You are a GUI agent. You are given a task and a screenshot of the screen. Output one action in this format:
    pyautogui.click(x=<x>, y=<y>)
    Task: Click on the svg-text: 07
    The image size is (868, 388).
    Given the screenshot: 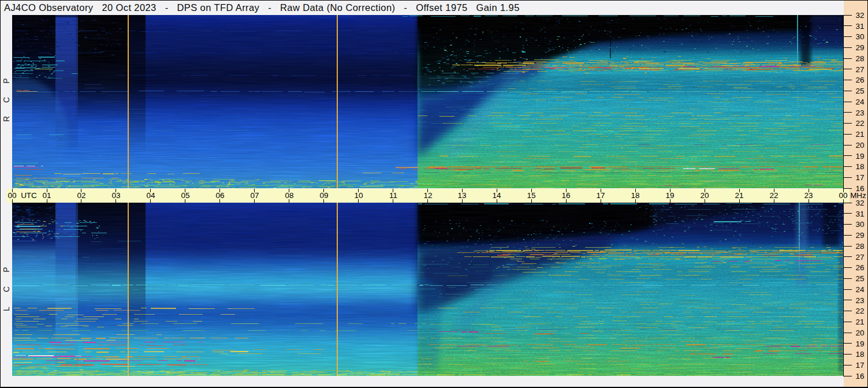 What is the action you would take?
    pyautogui.click(x=254, y=195)
    